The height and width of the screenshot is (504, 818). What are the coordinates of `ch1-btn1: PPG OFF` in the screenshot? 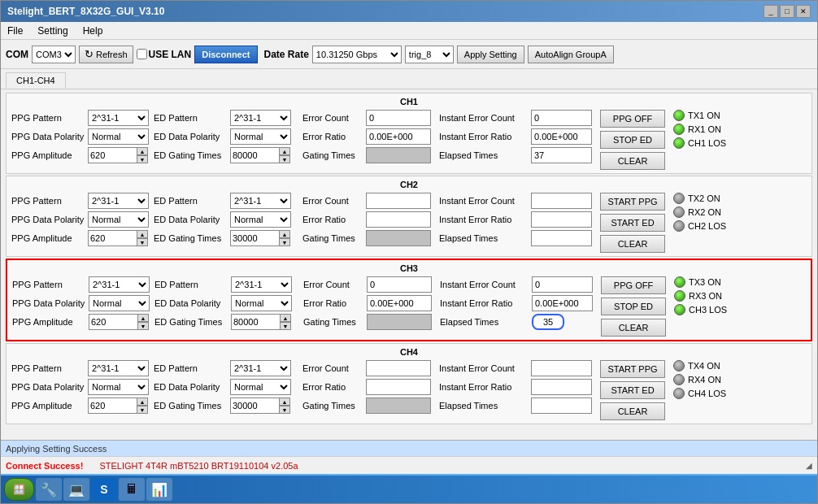 It's located at (633, 119).